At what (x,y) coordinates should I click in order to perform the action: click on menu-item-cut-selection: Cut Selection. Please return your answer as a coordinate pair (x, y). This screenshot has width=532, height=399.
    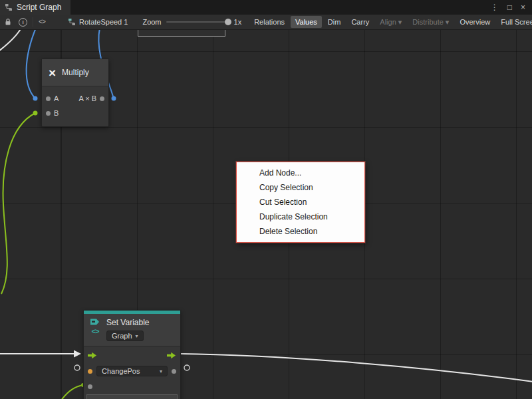
    Looking at the image, I should click on (301, 202).